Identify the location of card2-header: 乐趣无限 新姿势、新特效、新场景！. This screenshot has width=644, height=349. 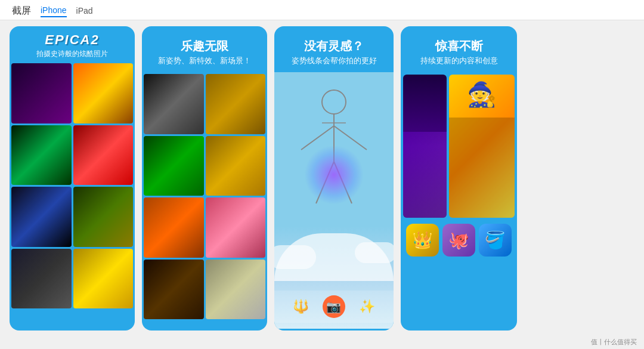
(205, 49).